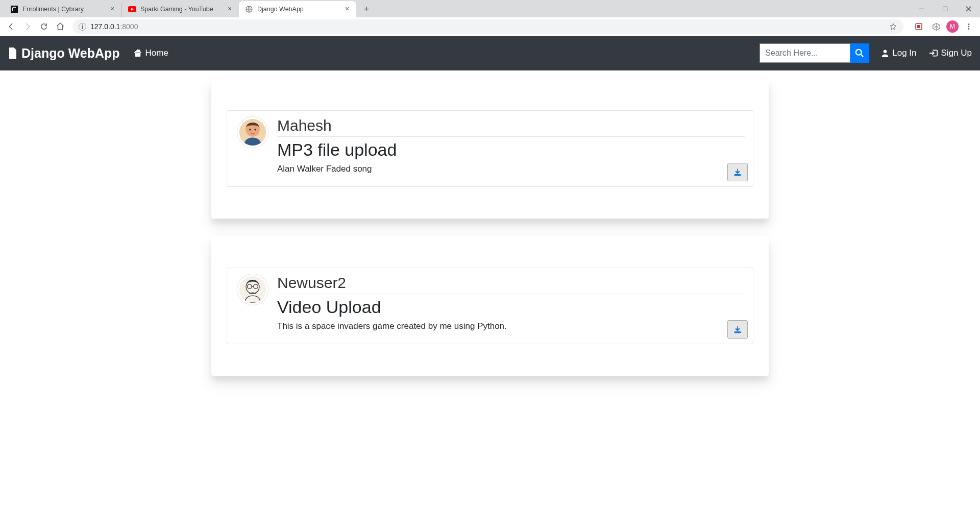 Image resolution: width=980 pixels, height=526 pixels. Describe the element at coordinates (511, 126) in the screenshot. I see `post-username: Mahesh` at that location.